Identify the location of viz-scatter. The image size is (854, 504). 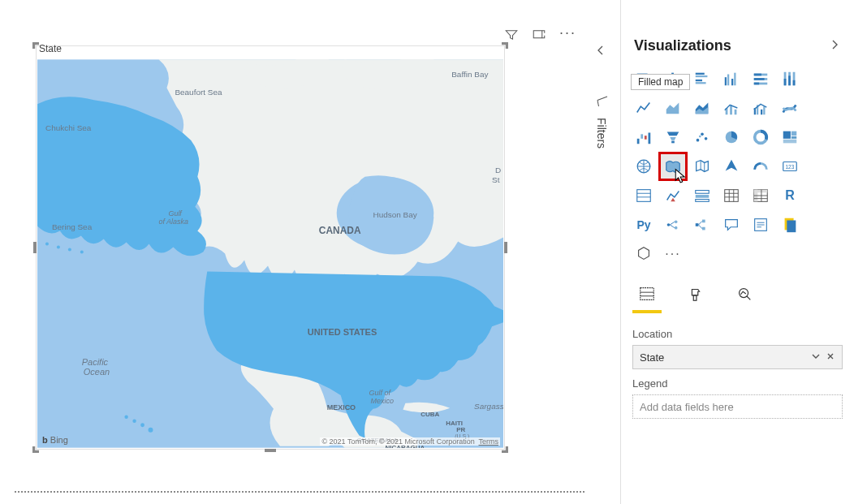
(702, 137).